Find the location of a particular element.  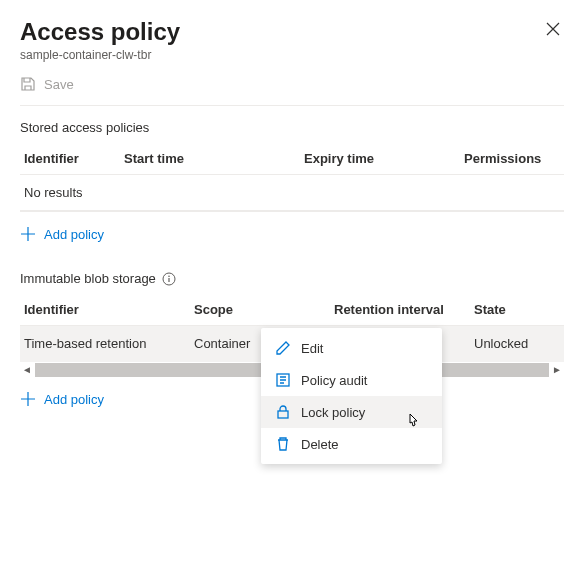

save-button: Save is located at coordinates (47, 84).